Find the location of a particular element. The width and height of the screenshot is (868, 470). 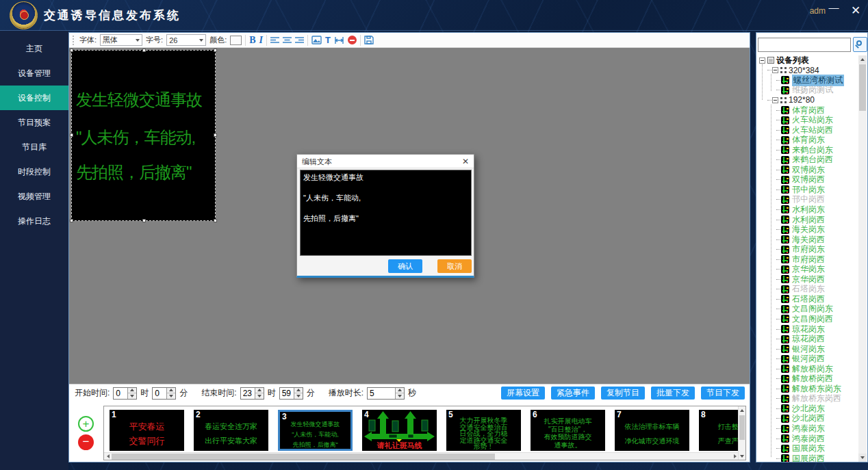

size-select: 26 is located at coordinates (186, 40).